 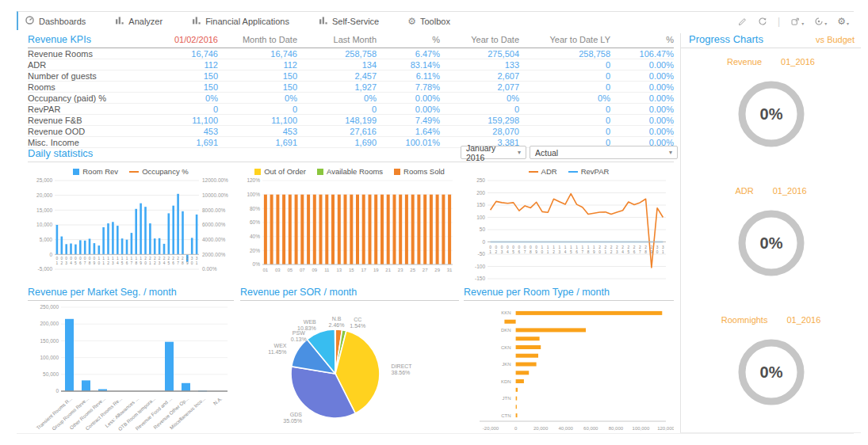 I want to click on svg-text: 19, so click(x=376, y=270).